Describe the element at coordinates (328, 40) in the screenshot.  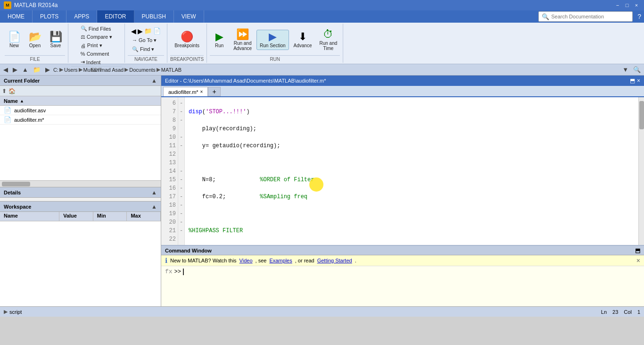
I see `run-and-time-button: ⏱ Run andTime` at that location.